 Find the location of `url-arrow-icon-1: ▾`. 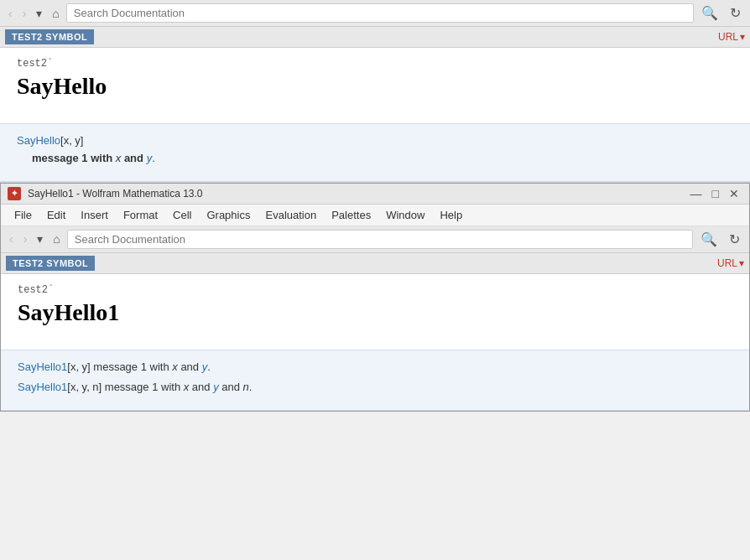

url-arrow-icon-1: ▾ is located at coordinates (742, 37).